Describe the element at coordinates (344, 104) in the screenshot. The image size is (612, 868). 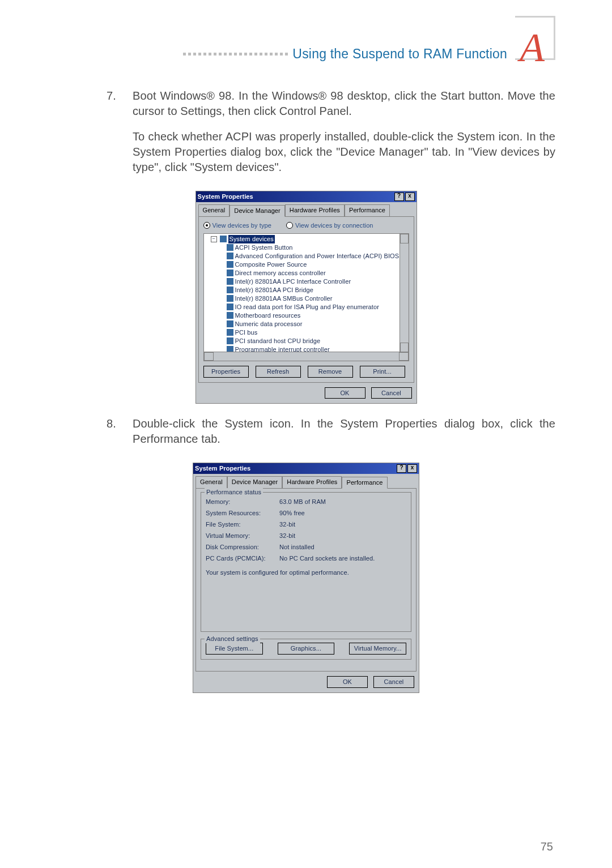
I see `step-7-para-1: Boot Windows® 98. In the Windows® 98 des…` at that location.